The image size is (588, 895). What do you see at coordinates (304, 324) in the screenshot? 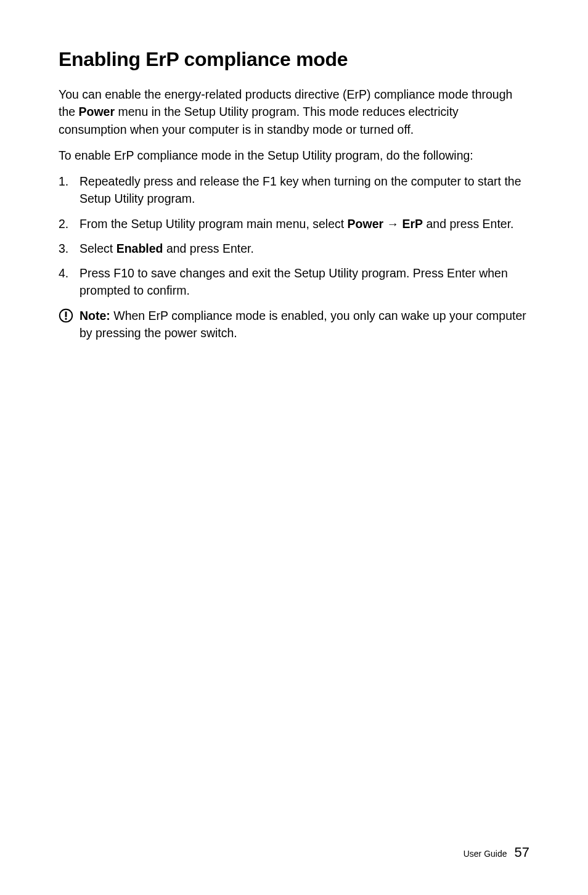
I see `note-content: Note: When ErP compliance mode is enable…` at bounding box center [304, 324].